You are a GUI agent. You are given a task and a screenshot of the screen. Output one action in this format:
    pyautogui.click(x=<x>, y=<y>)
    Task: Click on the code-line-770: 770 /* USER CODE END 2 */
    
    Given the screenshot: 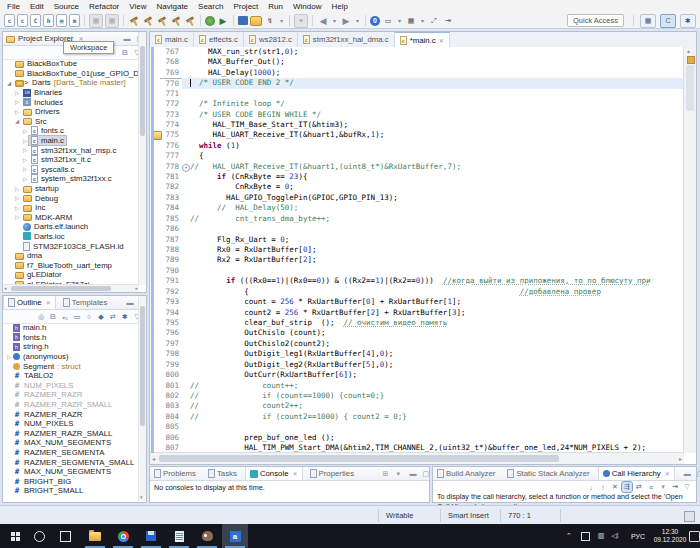 What is the action you would take?
    pyautogui.click(x=423, y=83)
    